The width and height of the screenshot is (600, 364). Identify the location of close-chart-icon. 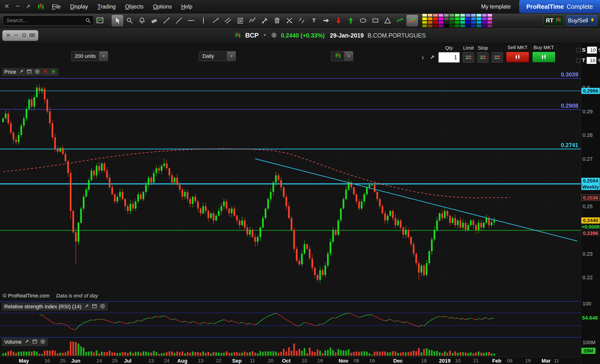
(8, 36).